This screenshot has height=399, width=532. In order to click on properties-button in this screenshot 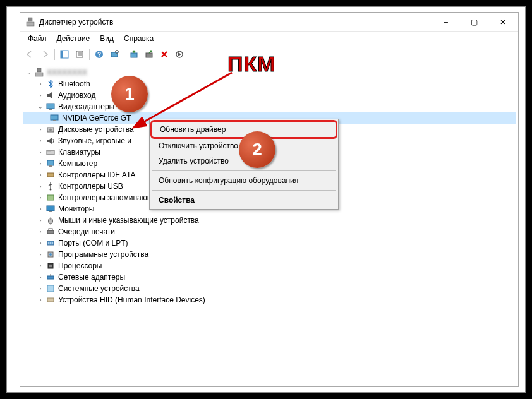, I will do `click(80, 54)`.